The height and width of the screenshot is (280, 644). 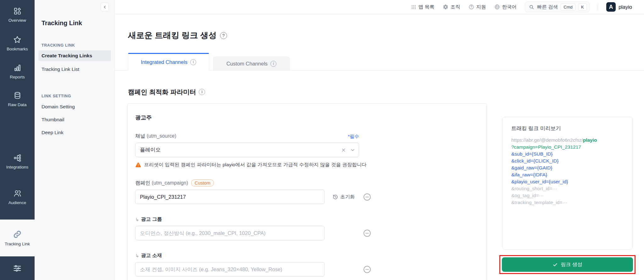 I want to click on account-menu: A playio, so click(x=619, y=7).